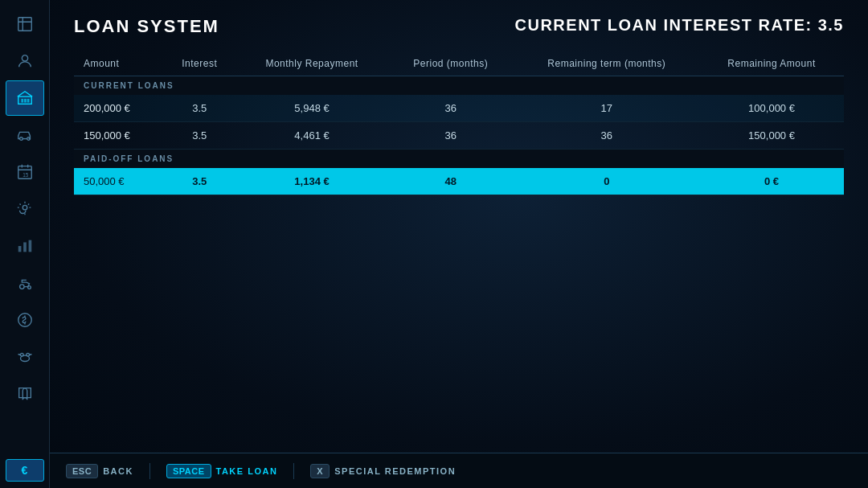 Image resolution: width=868 pixels, height=488 pixels. I want to click on col-remaining-term: Remaining term (months), so click(607, 64).